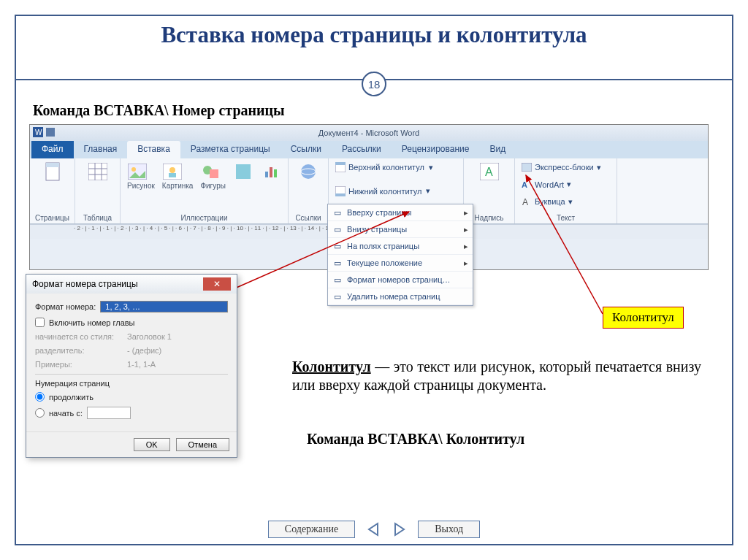 The width and height of the screenshot is (748, 560). What do you see at coordinates (137, 172) in the screenshot?
I see `picture-icon` at bounding box center [137, 172].